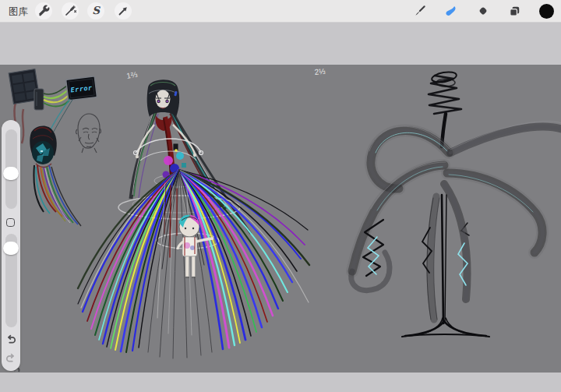 Image resolution: width=561 pixels, height=392 pixels. I want to click on eraser-icon, so click(483, 11).